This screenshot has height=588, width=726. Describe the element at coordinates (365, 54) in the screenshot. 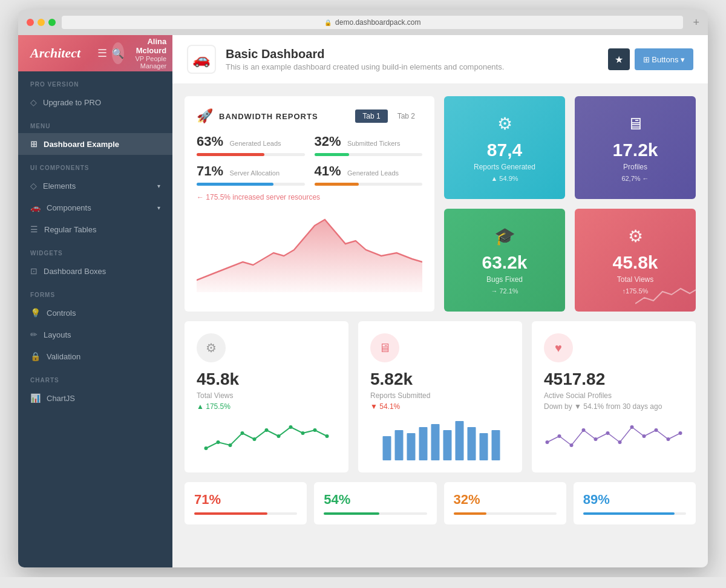

I see `page-title: Basic Dashboard` at that location.